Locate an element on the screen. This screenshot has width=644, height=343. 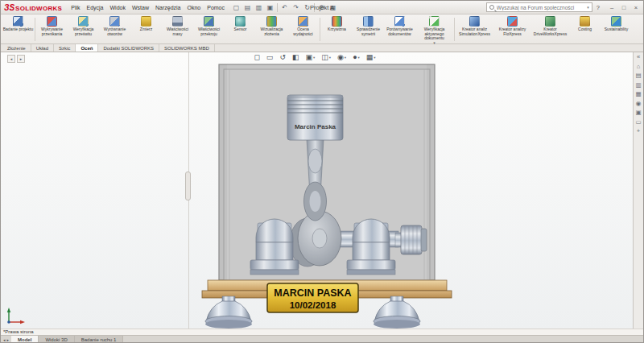
sw-resources-icon: ⌂ is located at coordinates (639, 67).